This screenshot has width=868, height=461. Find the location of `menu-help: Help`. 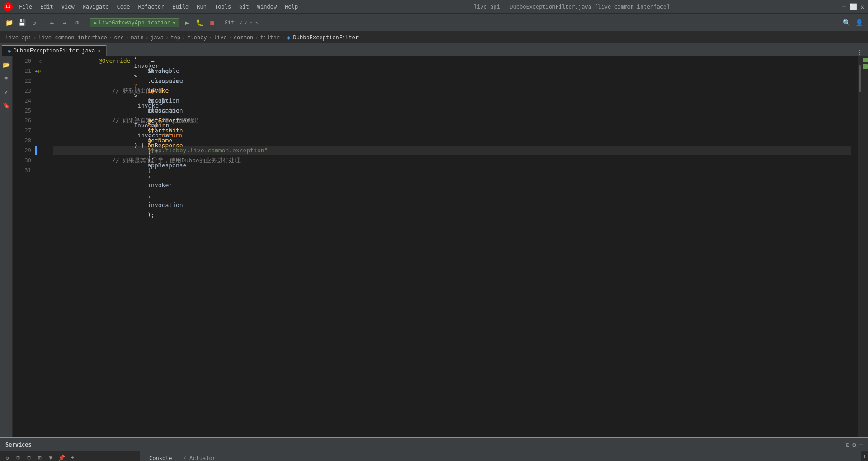

menu-help: Help is located at coordinates (291, 7).